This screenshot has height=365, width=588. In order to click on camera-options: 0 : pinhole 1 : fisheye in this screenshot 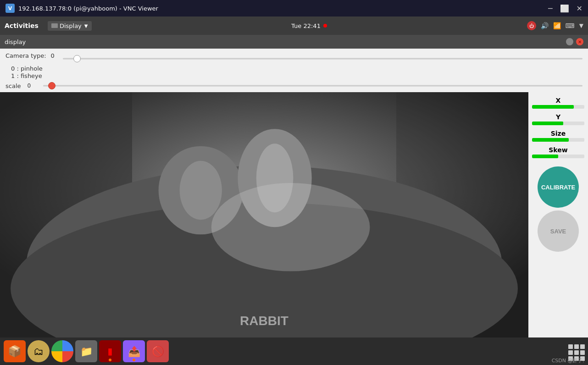, I will do `click(297, 72)`.